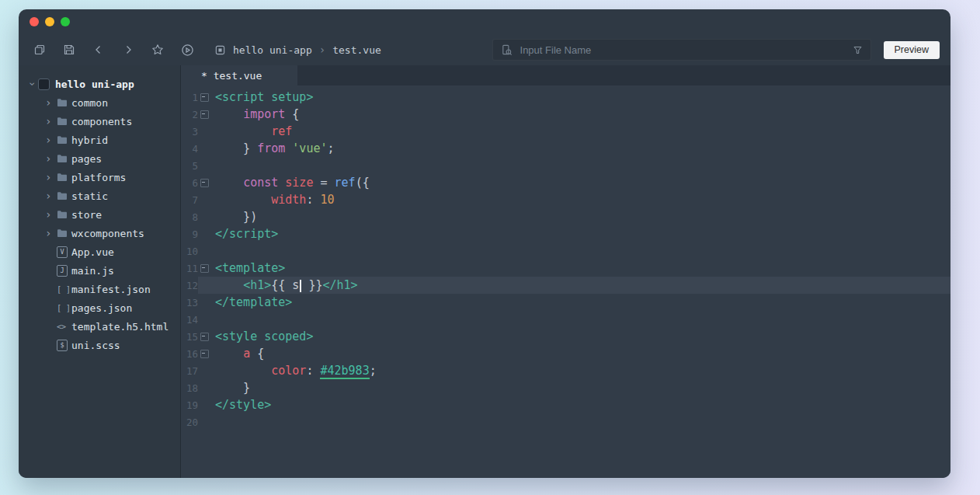  What do you see at coordinates (506, 50) in the screenshot?
I see `search-file-icon` at bounding box center [506, 50].